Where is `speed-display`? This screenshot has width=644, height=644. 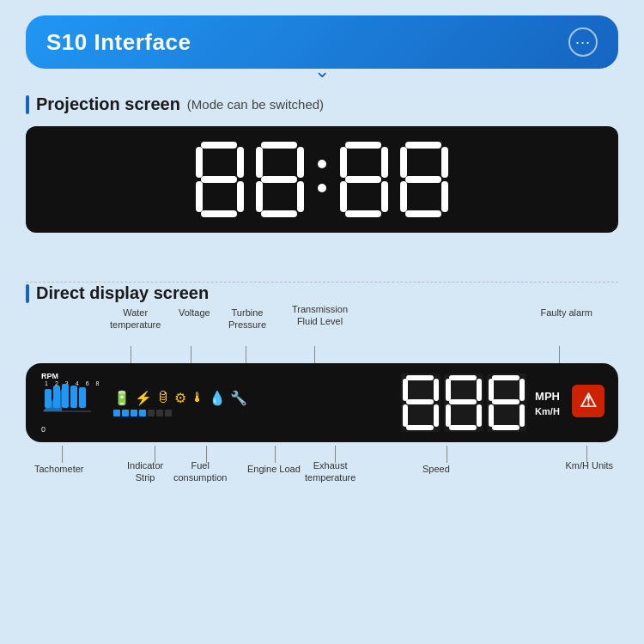
speed-display is located at coordinates (464, 403).